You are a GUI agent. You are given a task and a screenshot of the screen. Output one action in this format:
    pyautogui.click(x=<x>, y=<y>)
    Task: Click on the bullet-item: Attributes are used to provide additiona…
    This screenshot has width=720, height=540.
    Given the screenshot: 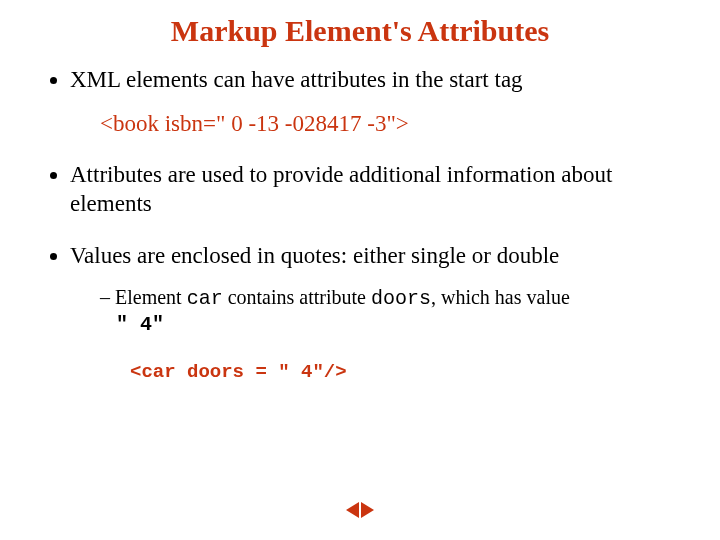 What is the action you would take?
    pyautogui.click(x=375, y=190)
    